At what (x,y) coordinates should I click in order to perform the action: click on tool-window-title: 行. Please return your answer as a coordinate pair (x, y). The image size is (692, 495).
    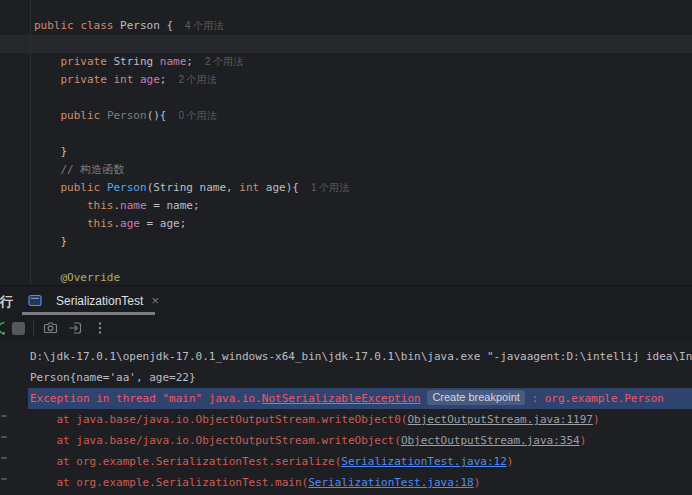
    Looking at the image, I should click on (6, 302).